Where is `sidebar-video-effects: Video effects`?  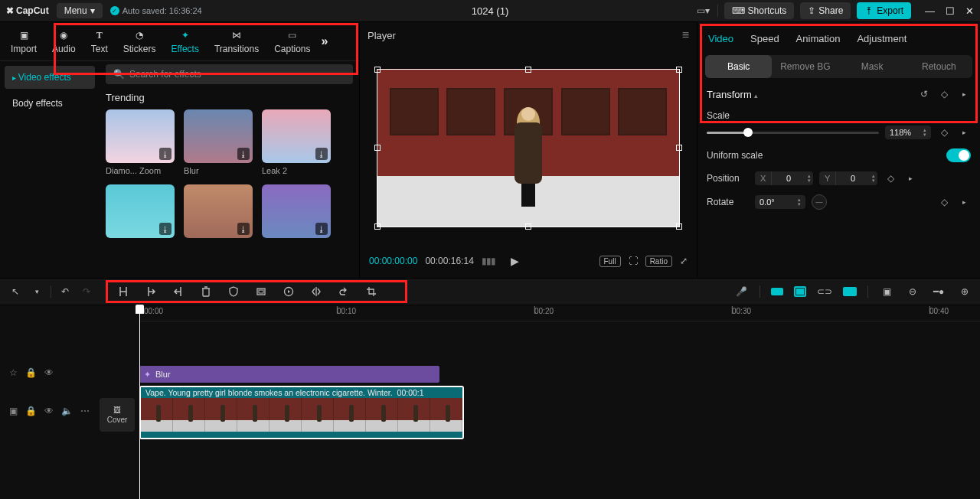
sidebar-video-effects: Video effects is located at coordinates (50, 77).